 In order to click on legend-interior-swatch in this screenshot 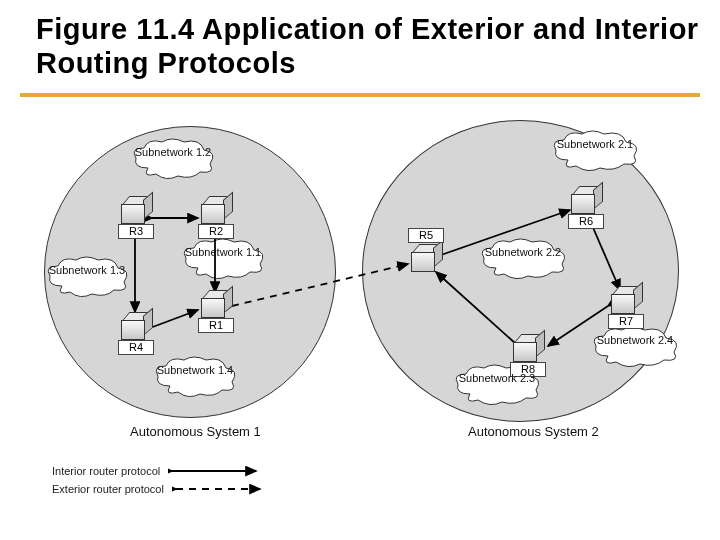, I will do `click(214, 471)`.